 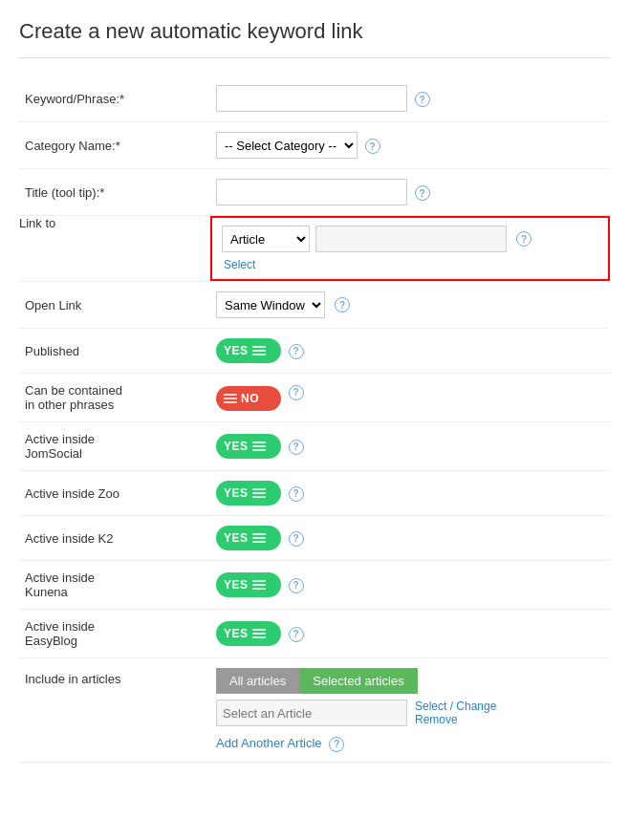 I want to click on kunena-help-icon: ?, so click(x=296, y=586).